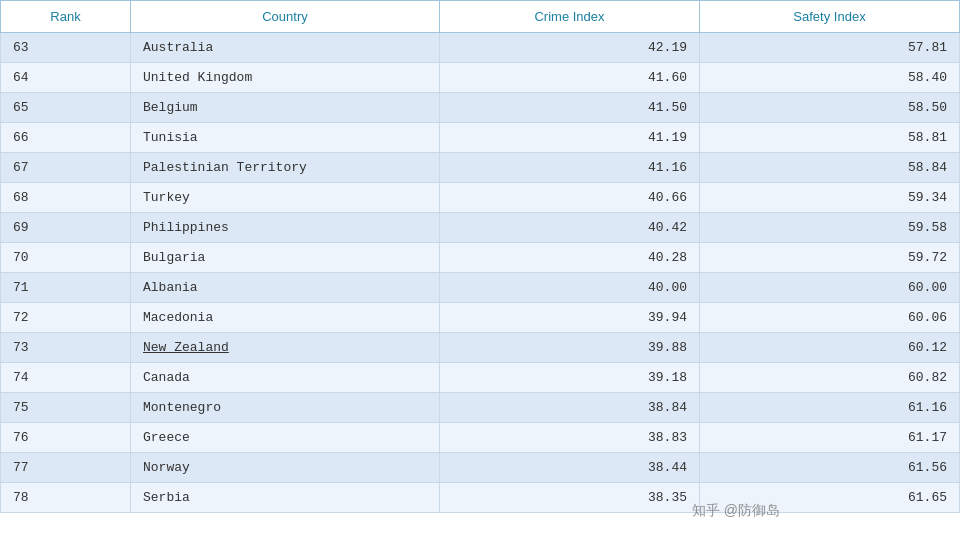 Image resolution: width=960 pixels, height=550 pixels. Describe the element at coordinates (66, 108) in the screenshot. I see `cell-rank: 65` at that location.